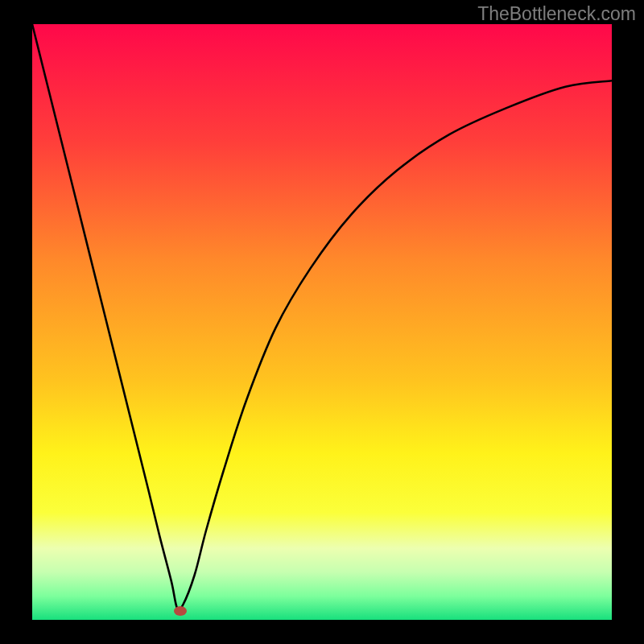 This screenshot has width=644, height=644. I want to click on minimum-marker, so click(180, 611).